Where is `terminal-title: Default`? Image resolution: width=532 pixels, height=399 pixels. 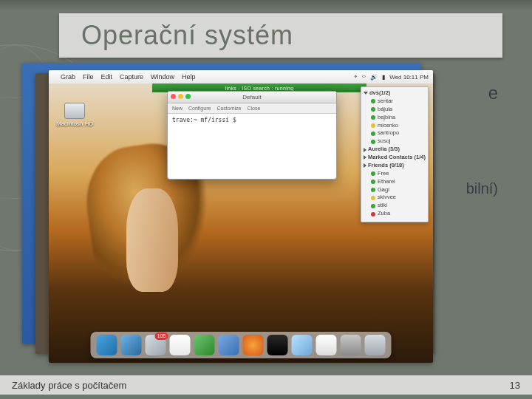 terminal-title: Default is located at coordinates (251, 98).